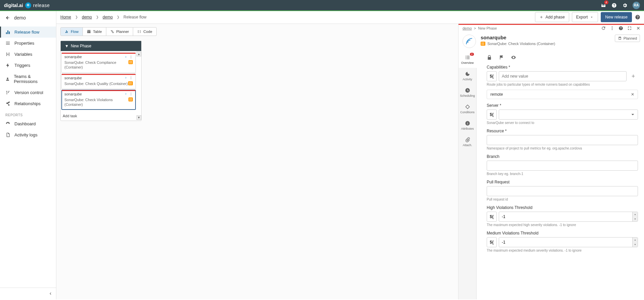 This screenshot has width=644, height=300. Describe the element at coordinates (101, 116) in the screenshot. I see `add-task-button: Add task` at that location.